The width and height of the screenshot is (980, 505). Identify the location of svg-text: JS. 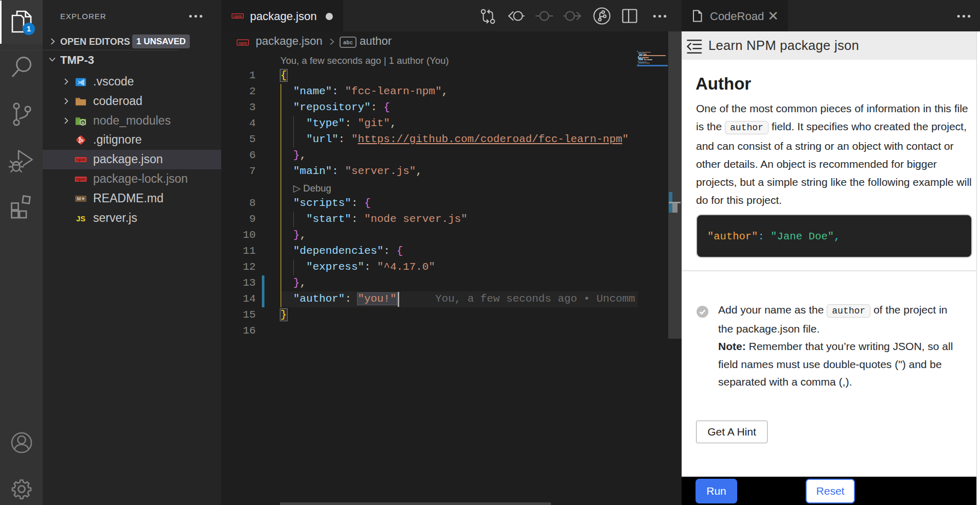
(81, 219).